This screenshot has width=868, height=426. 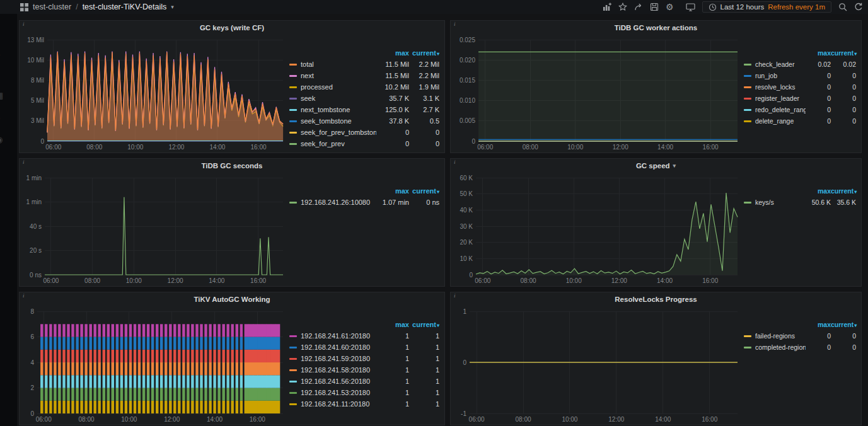 What do you see at coordinates (800, 202) in the screenshot?
I see `legend-row: keys/s50.6 K35.6 K` at bounding box center [800, 202].